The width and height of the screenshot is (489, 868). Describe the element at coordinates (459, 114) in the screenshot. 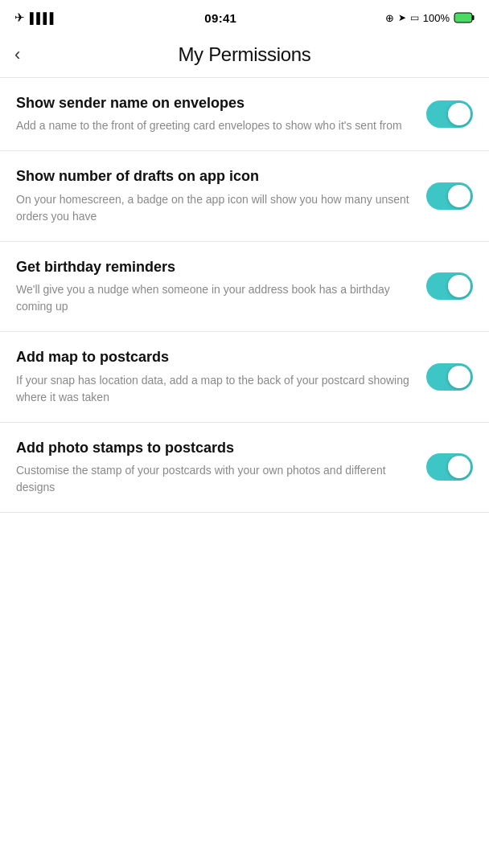

I see `toggle-thumb-sender-name` at that location.